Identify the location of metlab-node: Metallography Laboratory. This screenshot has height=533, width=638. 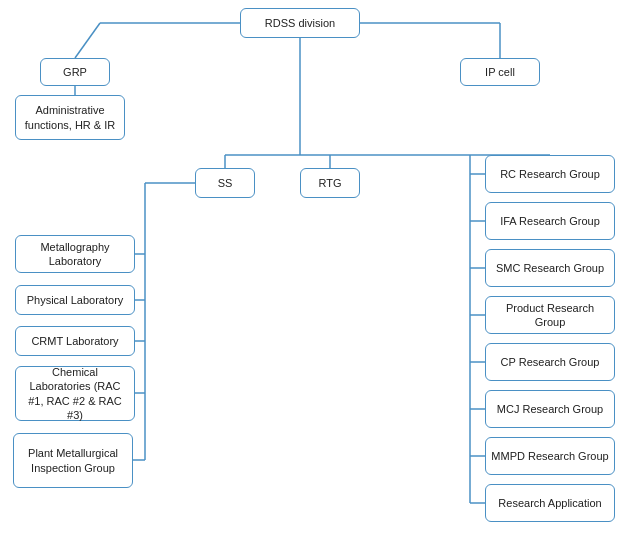
(75, 254).